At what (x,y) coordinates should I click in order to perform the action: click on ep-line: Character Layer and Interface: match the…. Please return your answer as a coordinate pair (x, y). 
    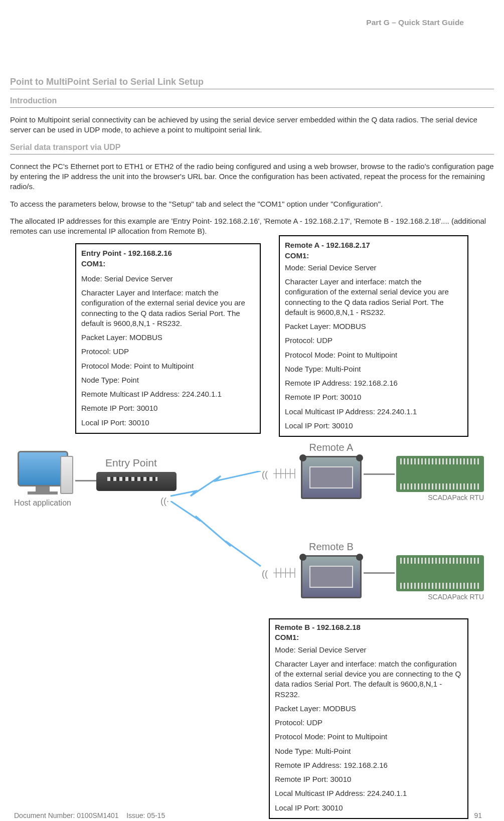
    Looking at the image, I should click on (168, 308).